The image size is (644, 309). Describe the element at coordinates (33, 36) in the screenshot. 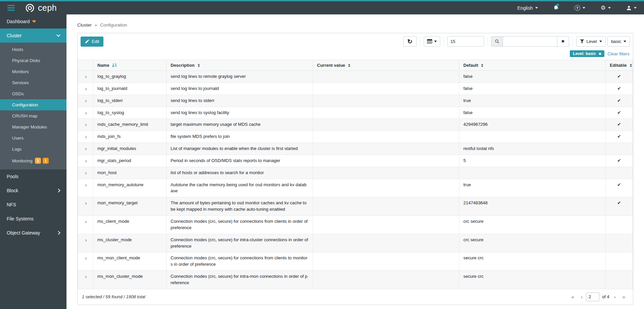

I see `sidebar-item-cluster: Cluster` at that location.